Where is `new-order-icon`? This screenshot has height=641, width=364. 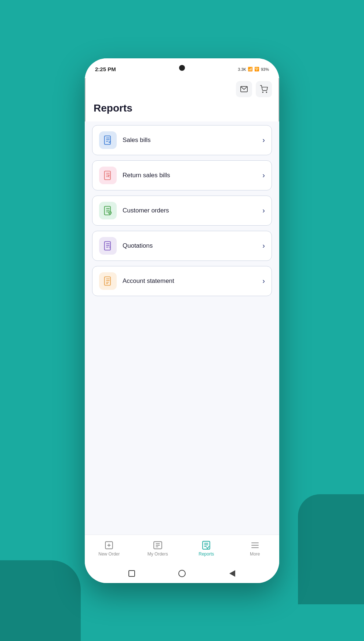
new-order-icon is located at coordinates (109, 545).